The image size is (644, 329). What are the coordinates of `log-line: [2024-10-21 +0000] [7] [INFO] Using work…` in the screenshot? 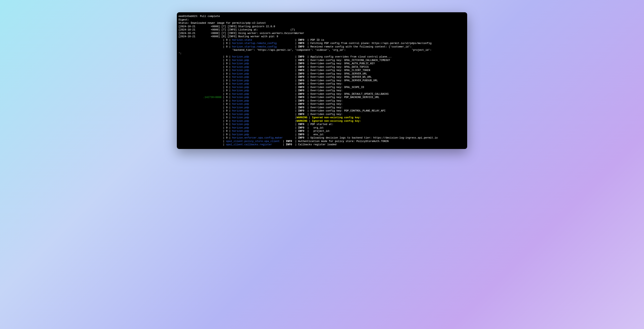 It's located at (322, 34).